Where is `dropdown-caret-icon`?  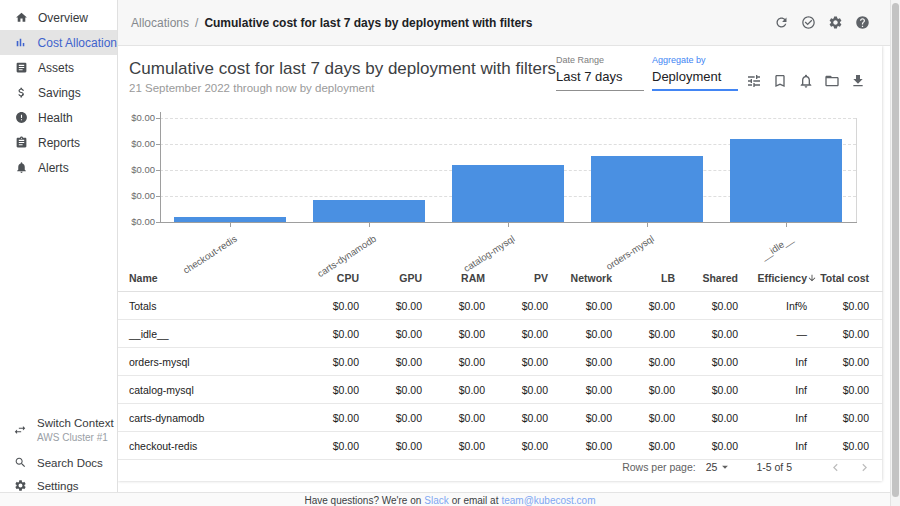 dropdown-caret-icon is located at coordinates (725, 467).